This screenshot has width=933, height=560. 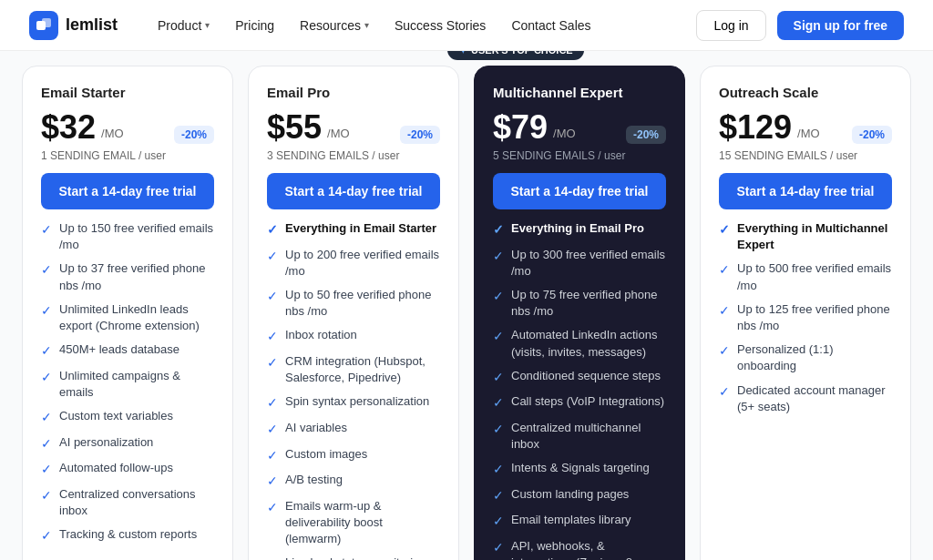 I want to click on nav-contact-sales: Contact Sales, so click(x=550, y=25).